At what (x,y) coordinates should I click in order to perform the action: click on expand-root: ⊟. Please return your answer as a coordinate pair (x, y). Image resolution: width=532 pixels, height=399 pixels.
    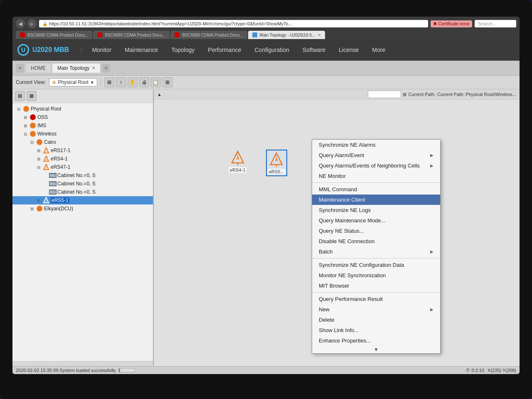
    Looking at the image, I should click on (19, 109).